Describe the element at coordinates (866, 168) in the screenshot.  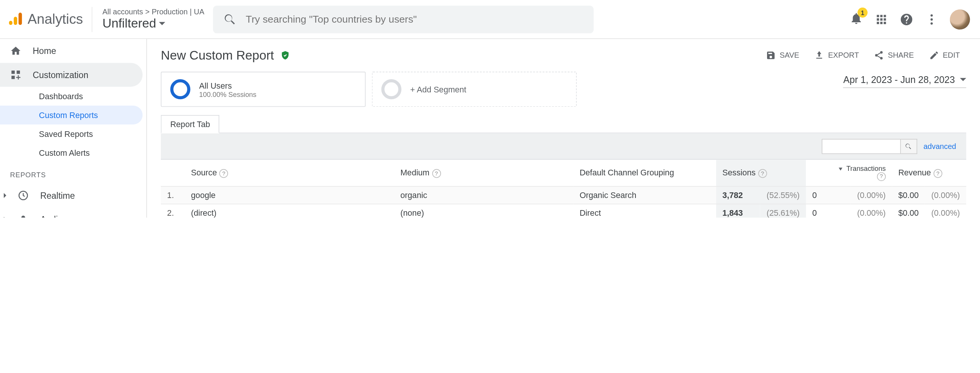
I see `th-label: Transactions` at that location.